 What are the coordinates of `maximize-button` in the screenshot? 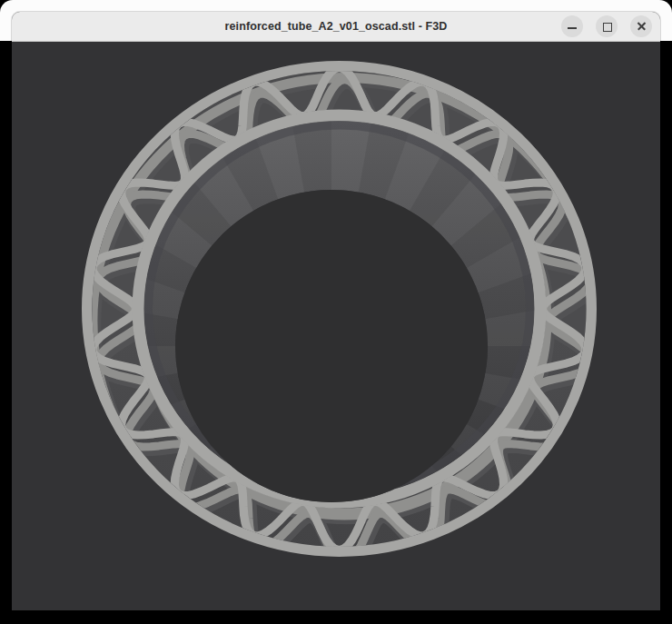 It's located at (607, 26).